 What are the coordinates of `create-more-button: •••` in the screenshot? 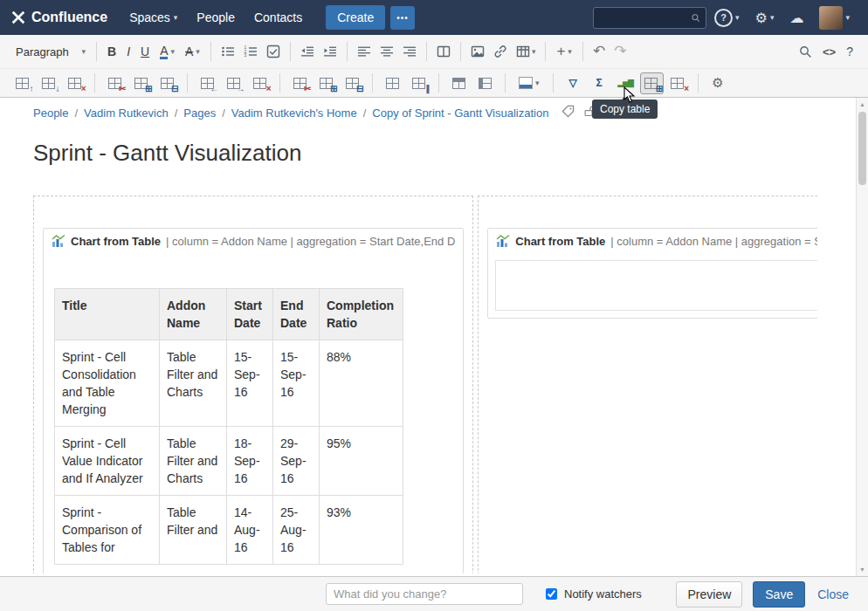 It's located at (403, 17).